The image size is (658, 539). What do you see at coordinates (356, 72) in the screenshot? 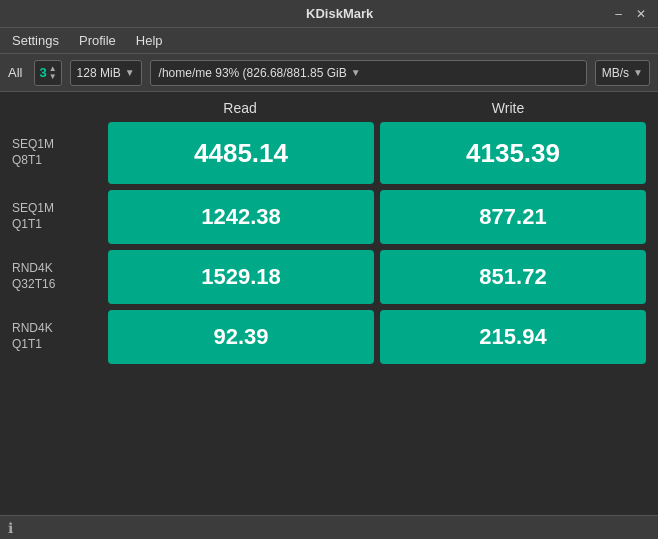
I see `path-dropdown-arrow: ▼` at bounding box center [356, 72].